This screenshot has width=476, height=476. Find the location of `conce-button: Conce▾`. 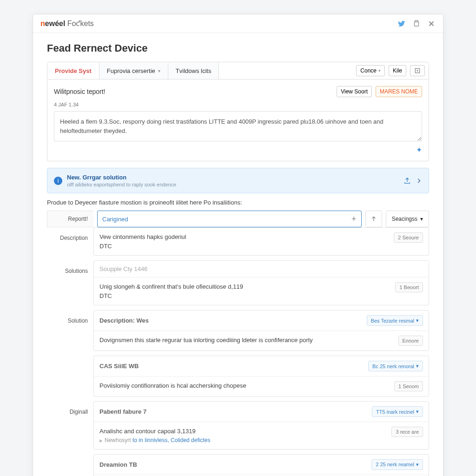

conce-button: Conce▾ is located at coordinates (370, 71).